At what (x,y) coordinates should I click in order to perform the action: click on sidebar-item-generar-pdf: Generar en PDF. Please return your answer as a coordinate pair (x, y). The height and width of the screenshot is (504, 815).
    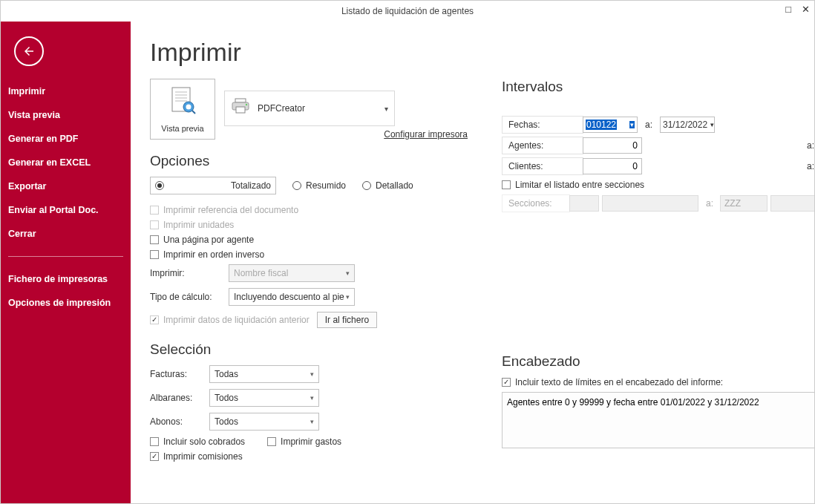
    Looking at the image, I should click on (65, 139).